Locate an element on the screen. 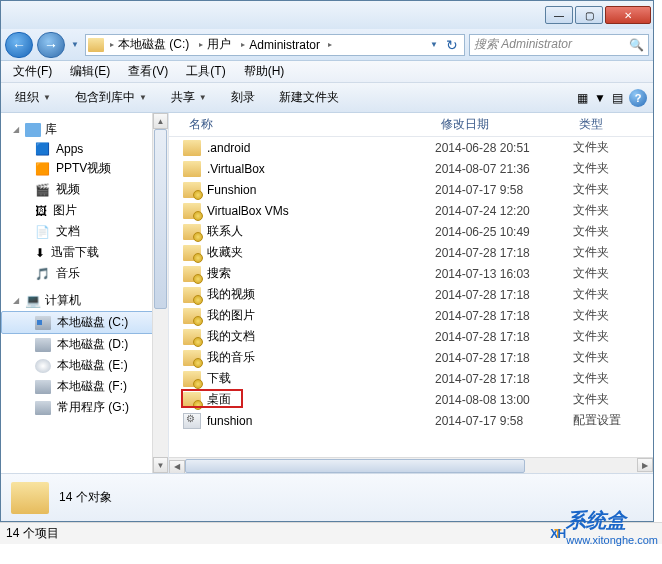 The height and width of the screenshot is (564, 662). sidebar-item: 🎬视频 is located at coordinates (84, 190).